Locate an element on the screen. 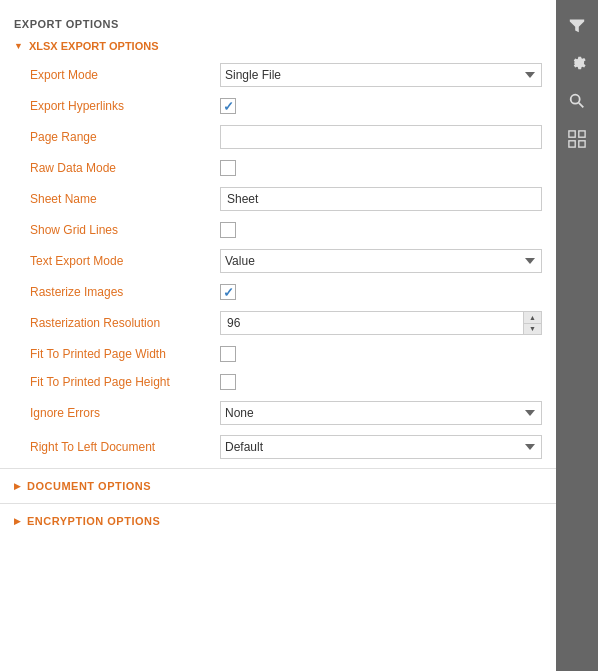  page-range-input is located at coordinates (381, 137).